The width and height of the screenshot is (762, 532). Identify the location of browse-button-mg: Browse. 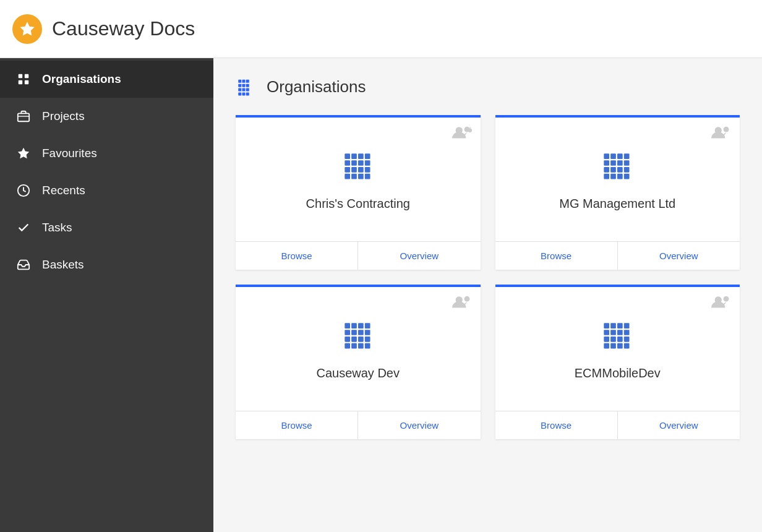
(557, 256).